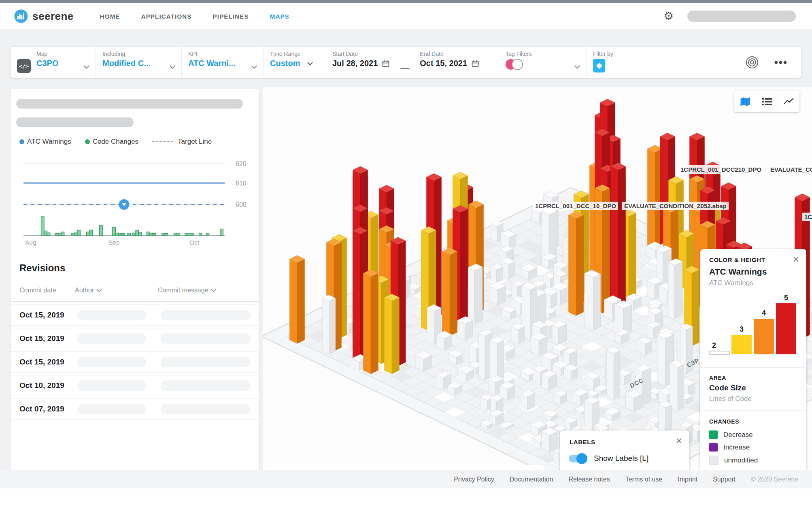  What do you see at coordinates (24, 66) in the screenshot?
I see `code-icon: </>` at bounding box center [24, 66].